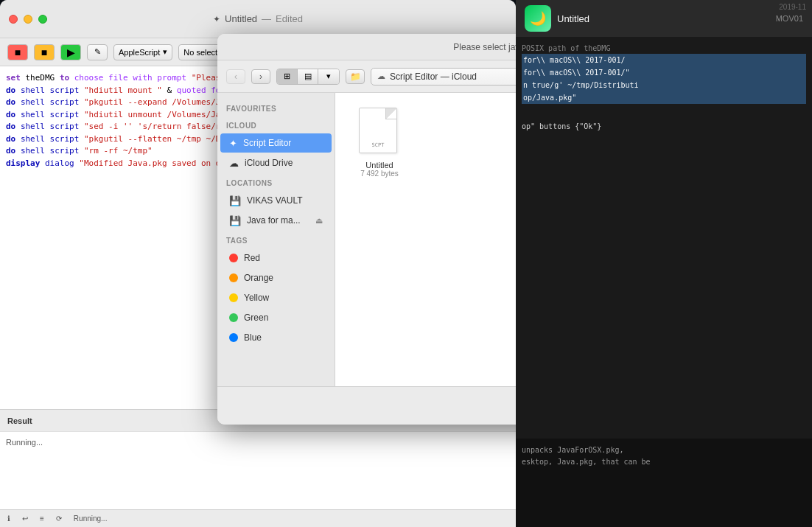  Describe the element at coordinates (234, 258) in the screenshot. I see `red-tag-dot` at that location.